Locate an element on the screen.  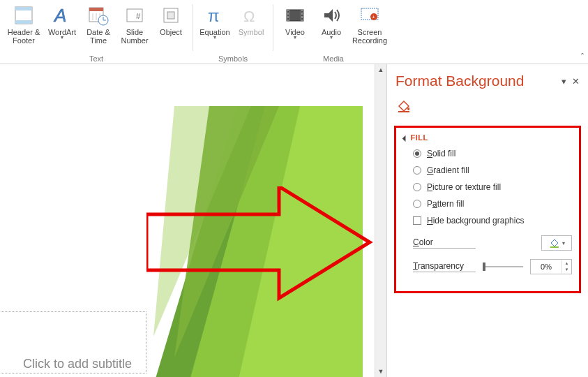
wordart-button: A WordArt▾ is located at coordinates (62, 25).